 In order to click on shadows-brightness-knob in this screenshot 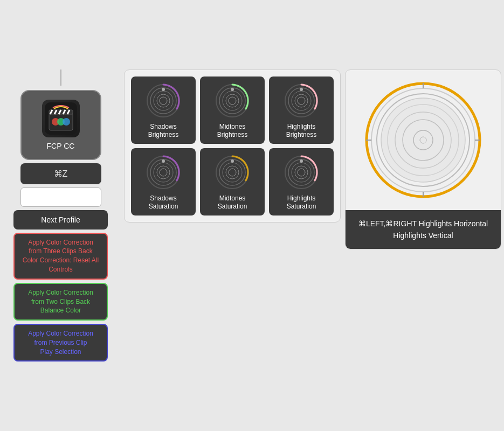, I will do `click(163, 101)`.